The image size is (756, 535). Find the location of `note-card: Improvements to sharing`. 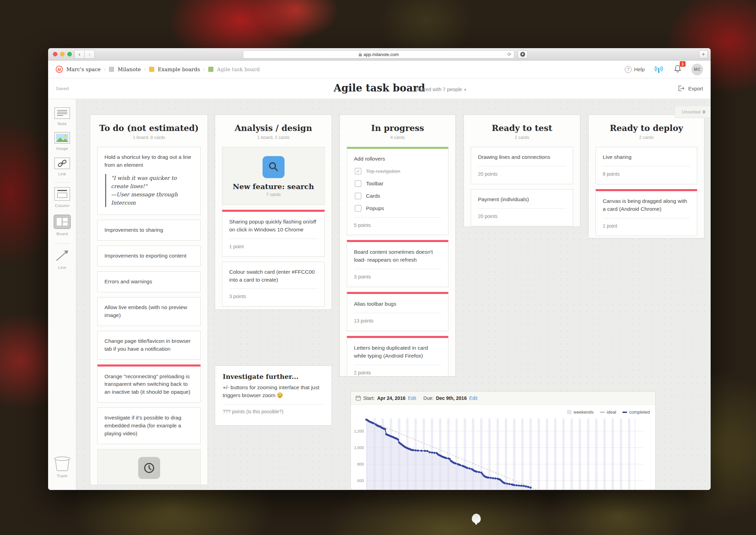

note-card: Improvements to sharing is located at coordinates (149, 230).